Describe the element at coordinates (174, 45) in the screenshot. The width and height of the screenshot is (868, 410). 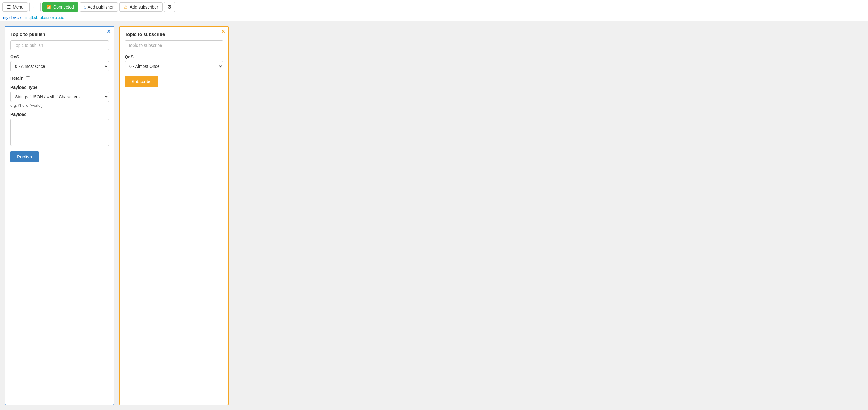
I see `subscriber-topic-group` at that location.